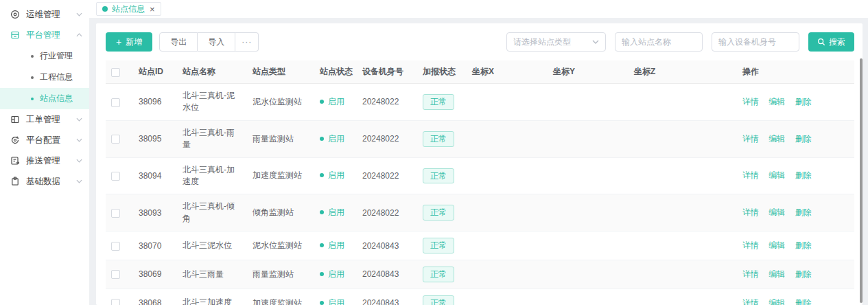  What do you see at coordinates (247, 42) in the screenshot?
I see `more-actions-button: ···` at bounding box center [247, 42].